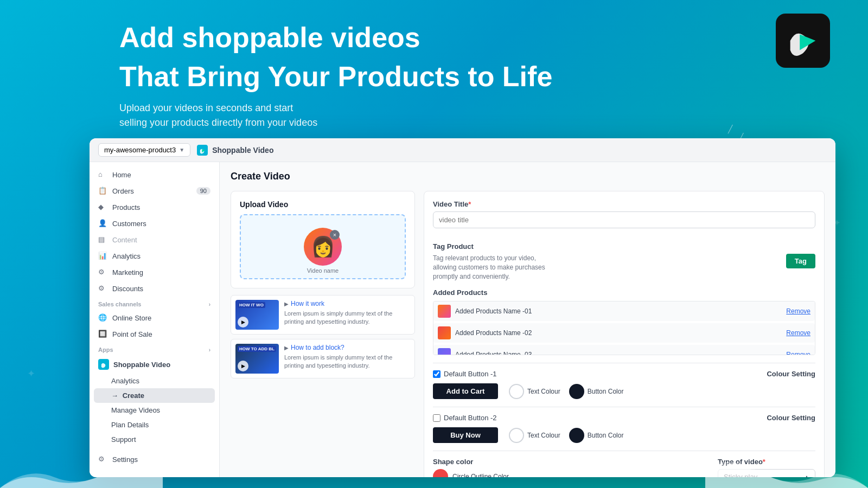 The width and height of the screenshot is (868, 488). What do you see at coordinates (465, 435) in the screenshot?
I see `buy-now-button: Buy Now` at bounding box center [465, 435].